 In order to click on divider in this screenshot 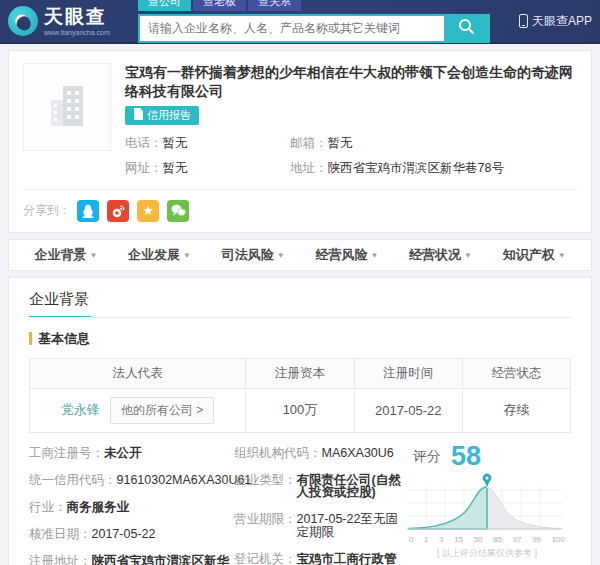, I will do `click(300, 318)`.